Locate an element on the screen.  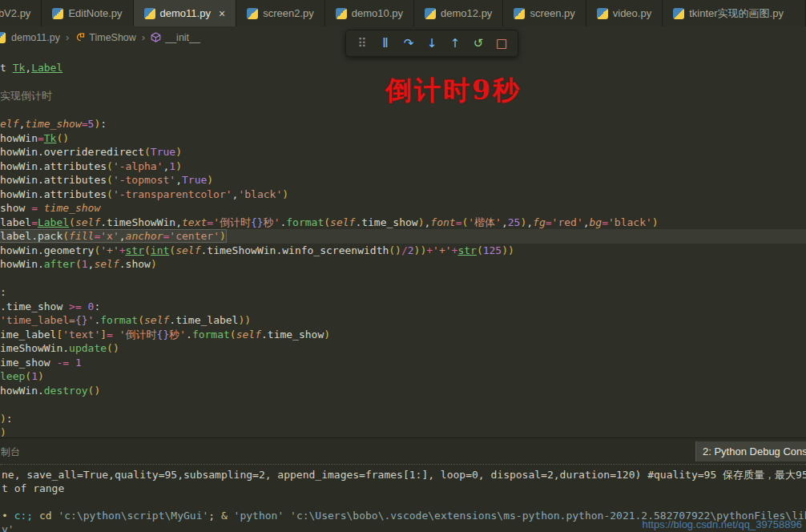
csdn-watermark: https://blog.csdn.net/qq_39758896 is located at coordinates (723, 524).